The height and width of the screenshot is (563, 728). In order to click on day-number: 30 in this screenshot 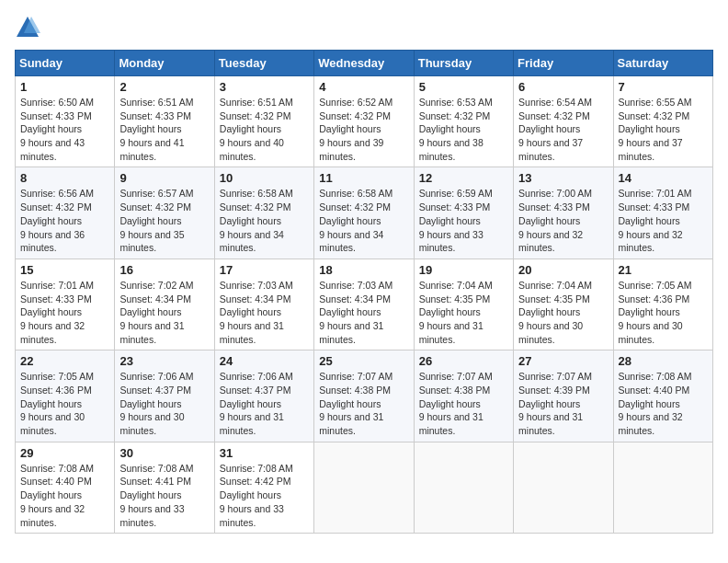, I will do `click(164, 453)`.